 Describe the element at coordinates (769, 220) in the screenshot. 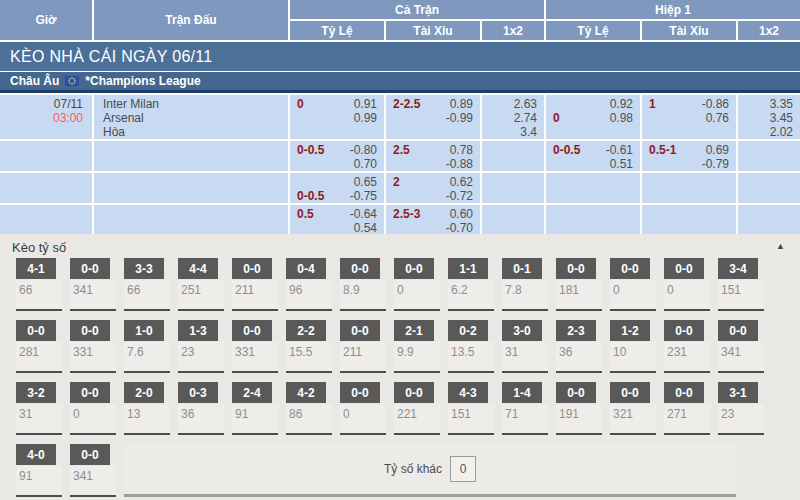

I see `odds-cell-firsthalf-1x2` at that location.